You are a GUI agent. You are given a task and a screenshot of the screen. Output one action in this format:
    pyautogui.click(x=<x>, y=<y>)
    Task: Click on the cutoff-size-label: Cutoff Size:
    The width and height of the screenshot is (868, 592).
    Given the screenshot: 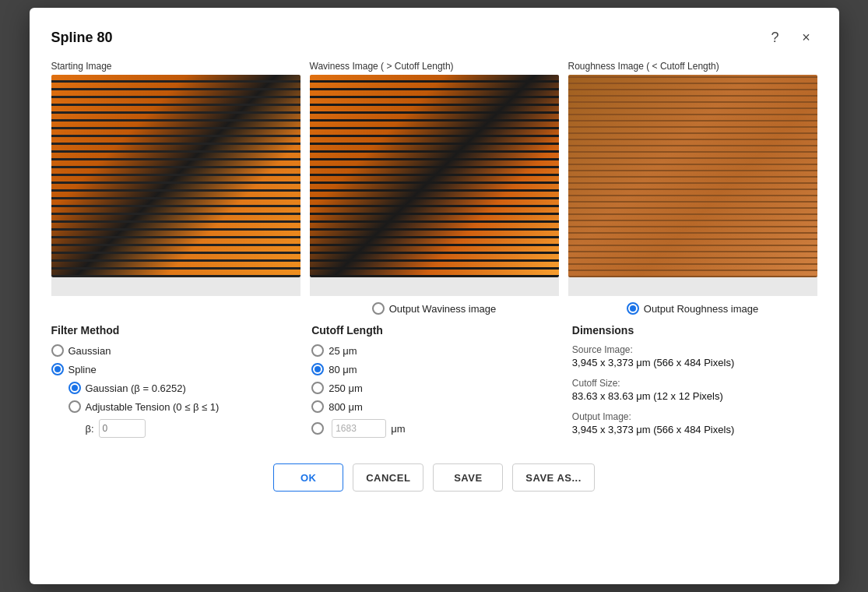 What is the action you would take?
    pyautogui.click(x=694, y=383)
    